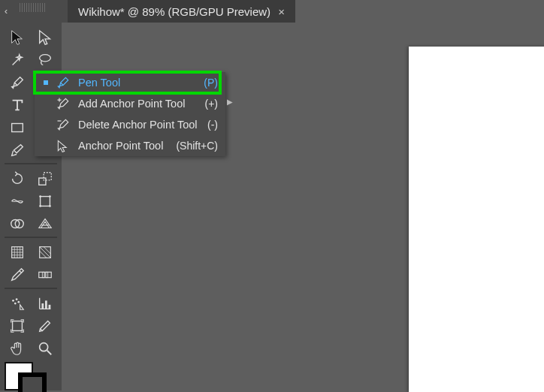 This screenshot has width=544, height=392. What do you see at coordinates (138, 104) in the screenshot?
I see `flyout-label: Add Anchor Point Tool` at bounding box center [138, 104].